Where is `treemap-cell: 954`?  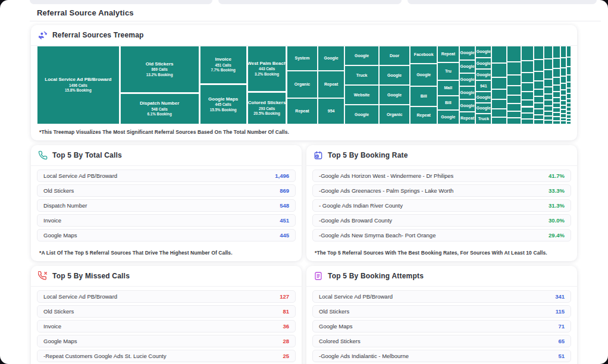
treemap-cell: 954 is located at coordinates (331, 111).